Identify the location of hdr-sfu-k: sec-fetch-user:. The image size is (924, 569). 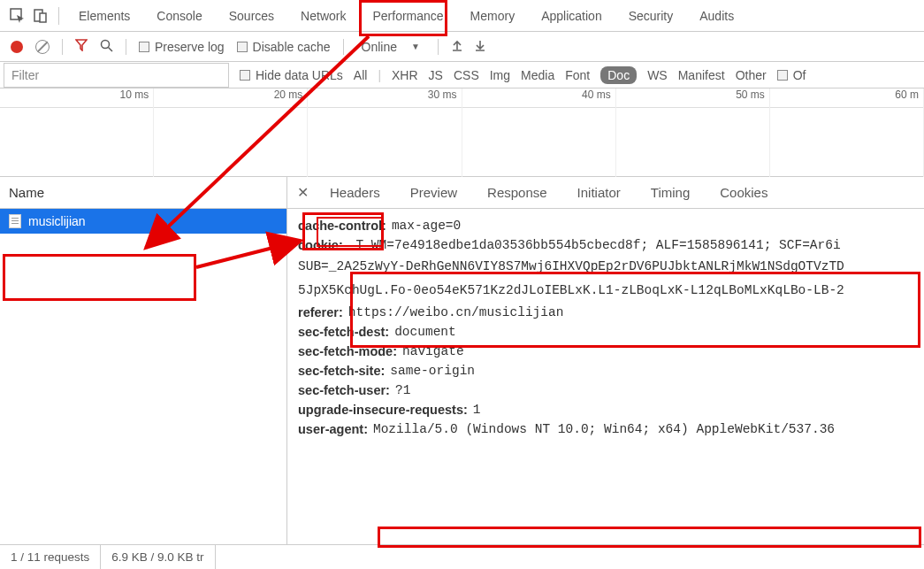
(344, 390).